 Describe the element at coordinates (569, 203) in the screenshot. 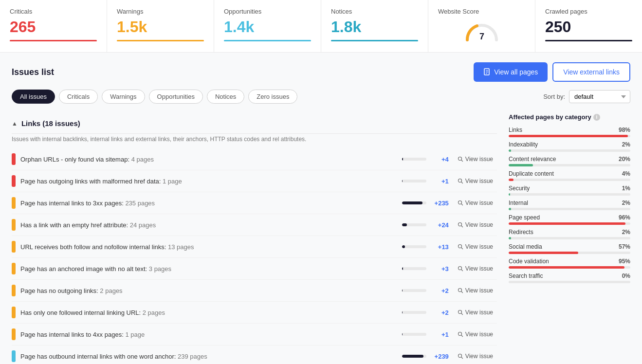

I see `category-header: Internal 2%` at that location.